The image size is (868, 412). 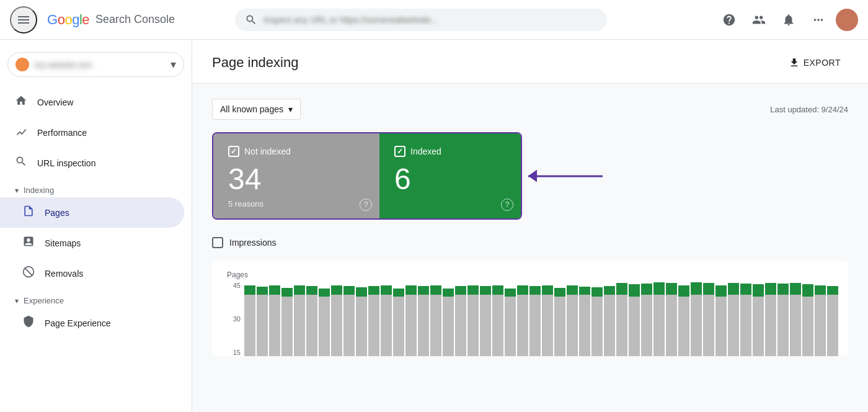 What do you see at coordinates (426, 151) in the screenshot?
I see `indexed-label: Indexed` at bounding box center [426, 151].